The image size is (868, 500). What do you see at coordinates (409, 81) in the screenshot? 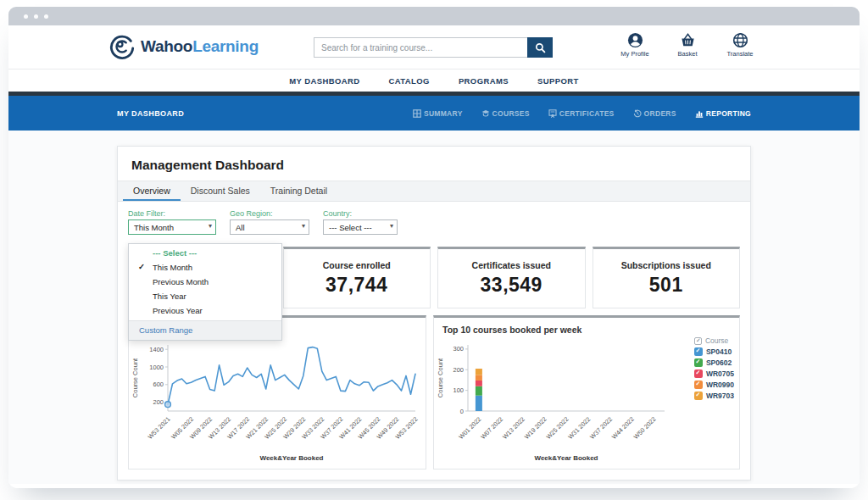
I see `nav-catalog: CATALOG` at bounding box center [409, 81].